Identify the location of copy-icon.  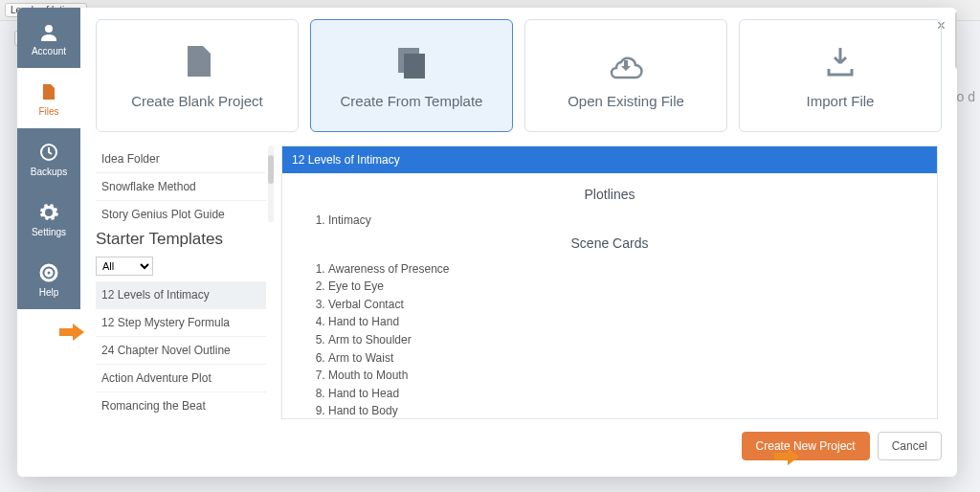
(412, 63).